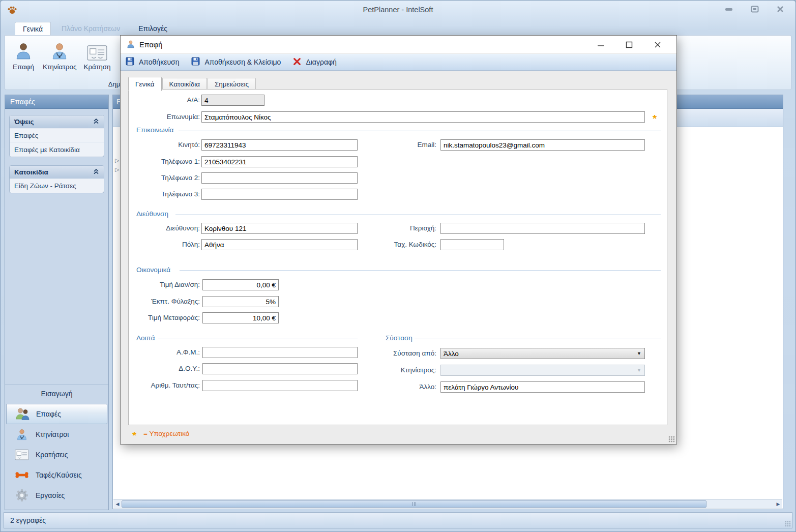 The height and width of the screenshot is (532, 796). I want to click on price-stay-field, so click(241, 285).